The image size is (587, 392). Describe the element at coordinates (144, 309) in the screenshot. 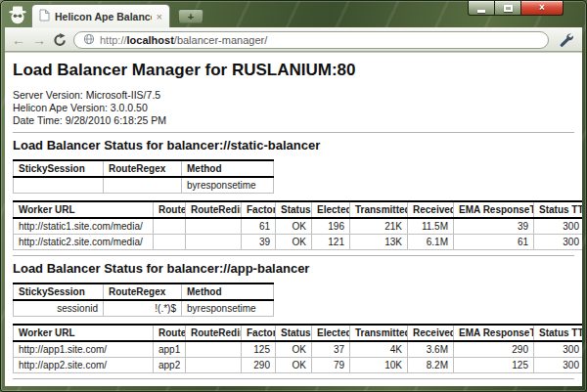

I see `table-row: sessionid !(.*)$ byresponsetime` at that location.